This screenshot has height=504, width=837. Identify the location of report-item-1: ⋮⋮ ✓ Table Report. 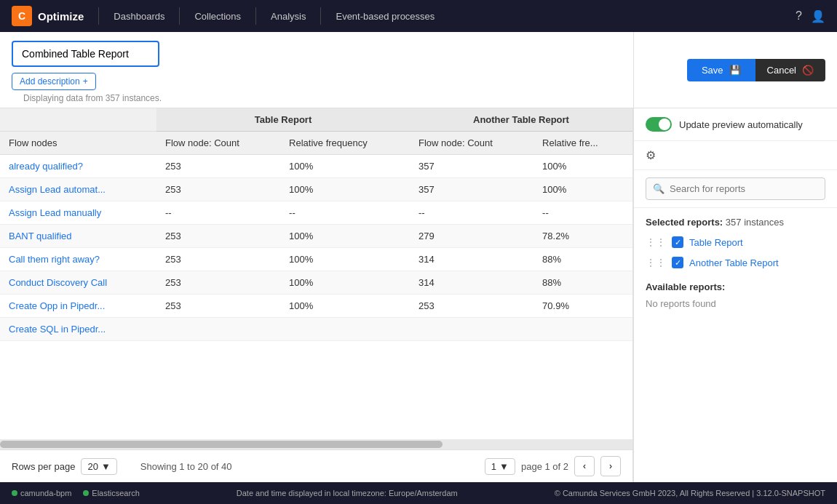
(735, 242).